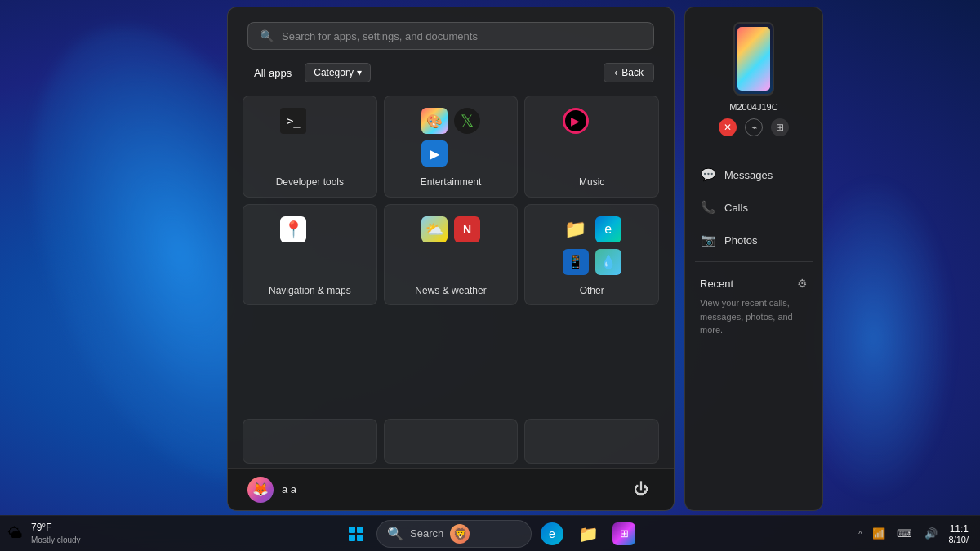 This screenshot has width=980, height=551. What do you see at coordinates (454, 534) in the screenshot?
I see `taskbar-search-bar: 🔍 Search 🦁` at bounding box center [454, 534].